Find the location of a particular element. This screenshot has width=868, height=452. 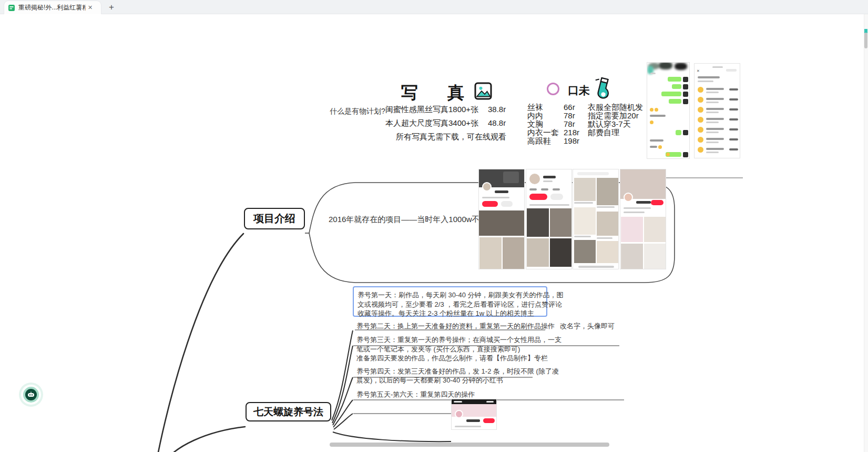

photo-item-price: 48.8r is located at coordinates (497, 123).